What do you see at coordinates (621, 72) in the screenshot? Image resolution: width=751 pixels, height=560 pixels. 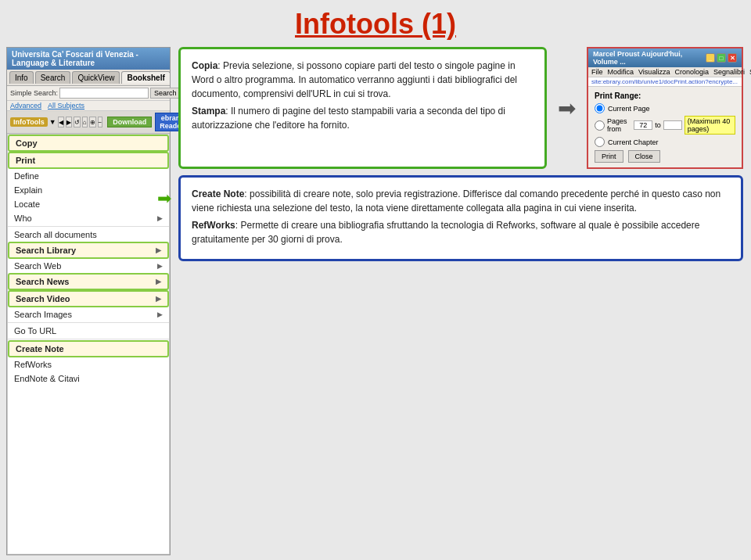 I see `menu-modifica: Modifica` at bounding box center [621, 72].